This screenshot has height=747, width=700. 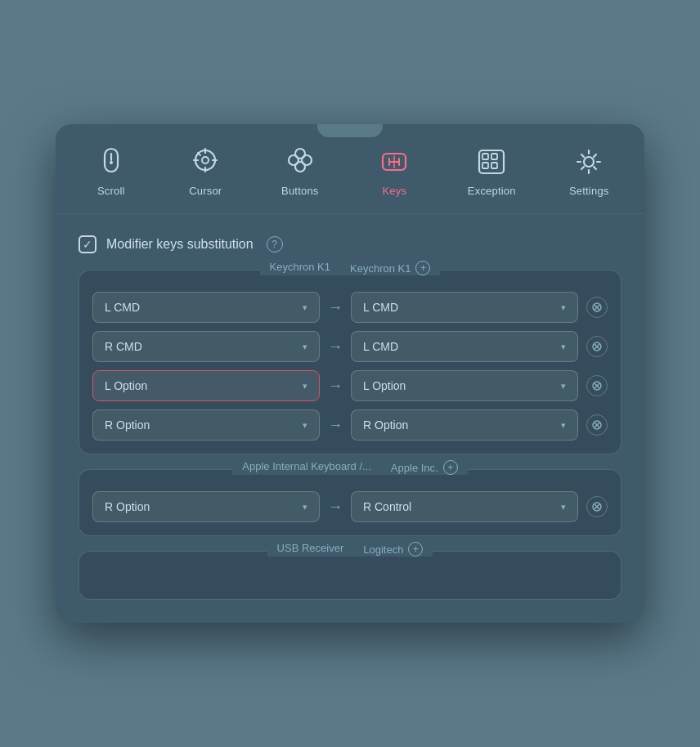 What do you see at coordinates (88, 244) in the screenshot?
I see `modifier-checkbox: ✓` at bounding box center [88, 244].